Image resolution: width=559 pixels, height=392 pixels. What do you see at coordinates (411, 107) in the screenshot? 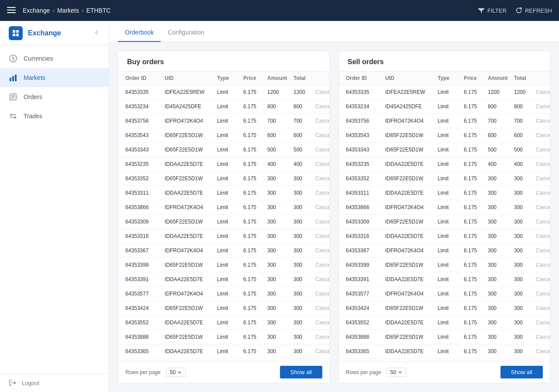
I see `uid: ID45A2425DFE` at bounding box center [411, 107].